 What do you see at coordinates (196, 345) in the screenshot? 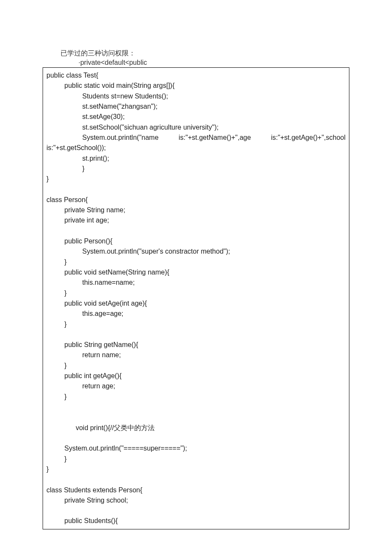
I see `code-line: public String getName(){` at bounding box center [196, 345].